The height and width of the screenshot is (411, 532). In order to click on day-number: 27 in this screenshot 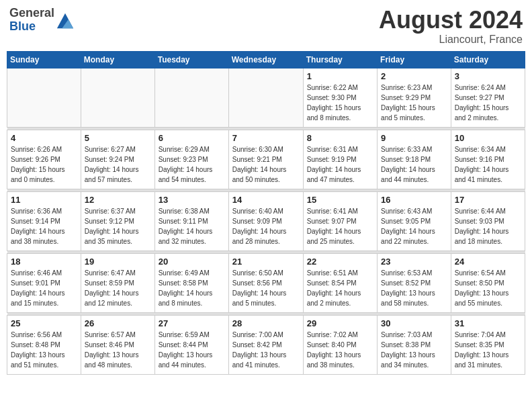, I will do `click(192, 324)`.